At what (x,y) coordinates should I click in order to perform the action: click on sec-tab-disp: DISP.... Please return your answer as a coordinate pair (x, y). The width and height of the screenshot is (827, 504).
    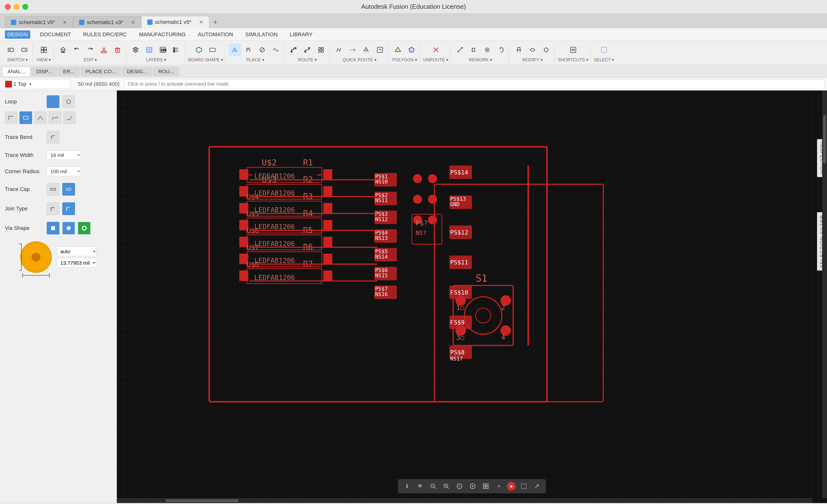
    Looking at the image, I should click on (44, 71).